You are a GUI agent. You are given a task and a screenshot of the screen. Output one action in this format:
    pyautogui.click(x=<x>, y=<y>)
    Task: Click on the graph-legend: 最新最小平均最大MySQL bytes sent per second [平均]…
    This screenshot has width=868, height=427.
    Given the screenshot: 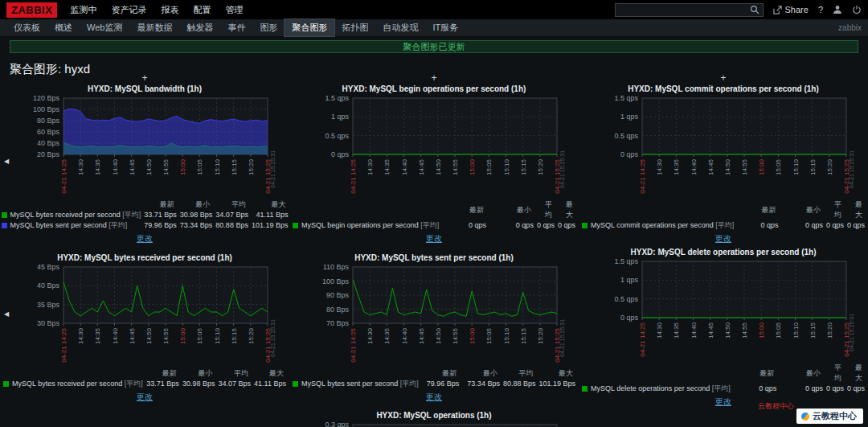 What is the action you would take?
    pyautogui.click(x=434, y=379)
    